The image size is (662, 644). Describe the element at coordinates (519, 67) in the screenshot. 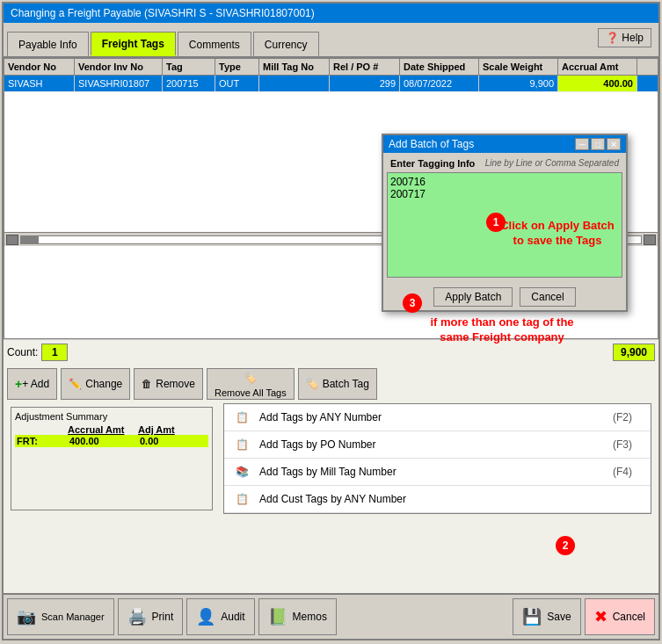

I see `col-scale-weight: Scale Weight` at that location.